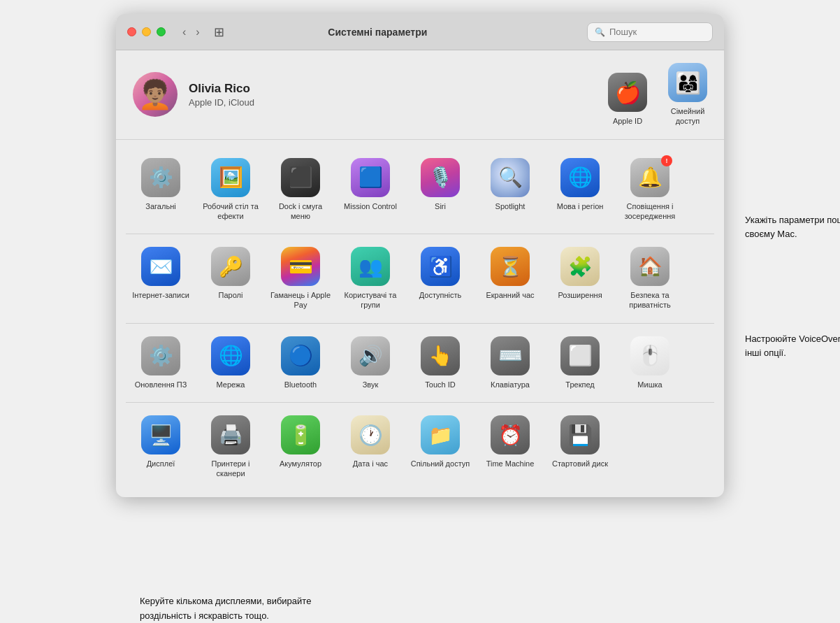 The image size is (840, 623). What do you see at coordinates (161, 447) in the screenshot?
I see `sidebar-item-displays: 🖥️ Дисплеї` at bounding box center [161, 447].